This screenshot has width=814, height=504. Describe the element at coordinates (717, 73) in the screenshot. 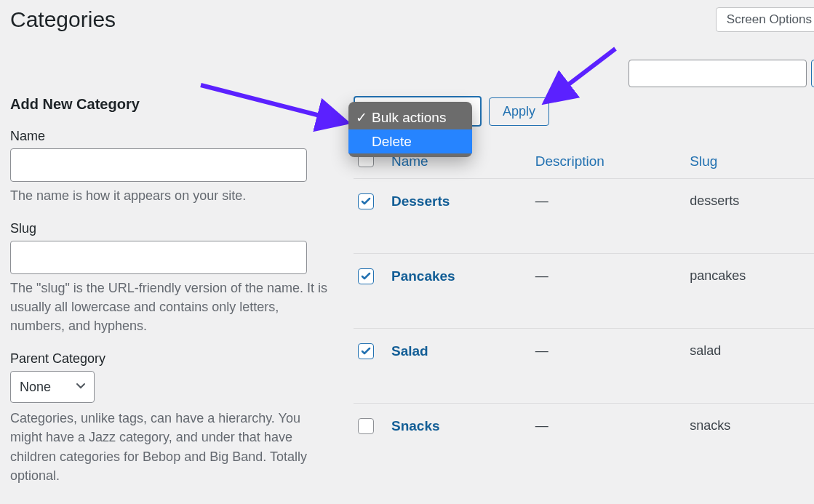

I see `search-input` at that location.